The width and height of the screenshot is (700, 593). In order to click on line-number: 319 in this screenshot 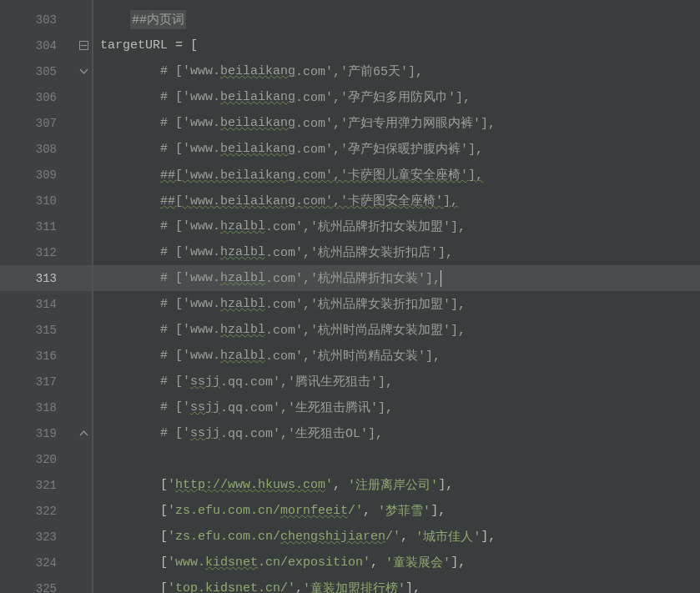, I will do `click(46, 434)`.